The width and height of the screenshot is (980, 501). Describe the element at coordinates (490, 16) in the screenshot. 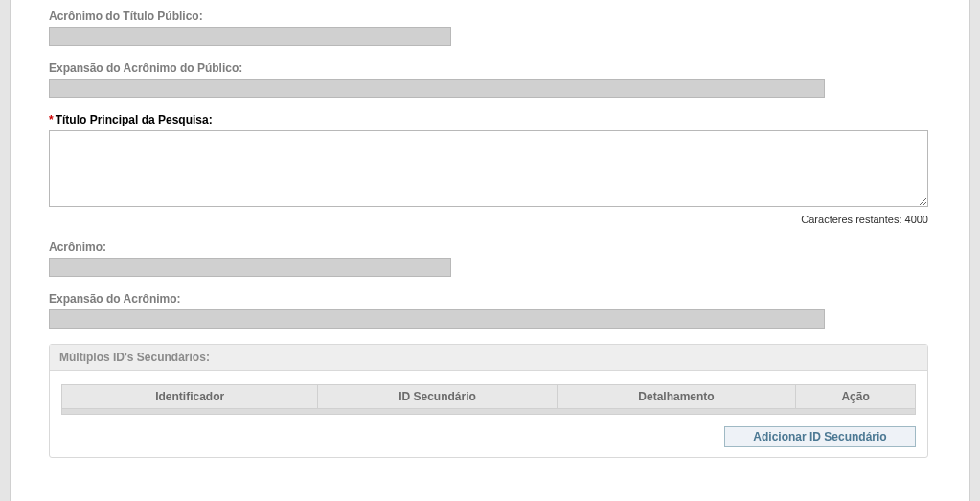

I see `label-acronimo-titulo-publico: Acrônimo do Título Público:` at that location.